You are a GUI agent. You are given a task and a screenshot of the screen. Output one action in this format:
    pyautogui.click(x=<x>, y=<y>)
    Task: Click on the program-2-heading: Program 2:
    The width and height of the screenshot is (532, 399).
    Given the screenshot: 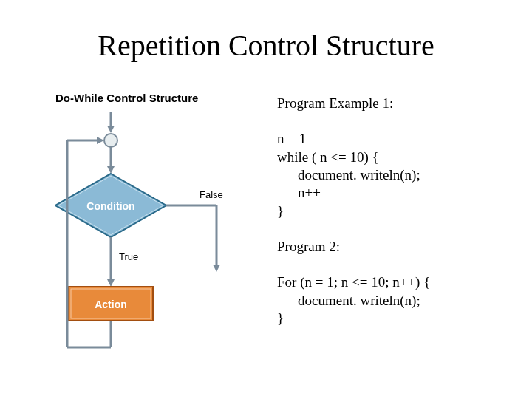 What is the action you would take?
    pyautogui.click(x=395, y=247)
    